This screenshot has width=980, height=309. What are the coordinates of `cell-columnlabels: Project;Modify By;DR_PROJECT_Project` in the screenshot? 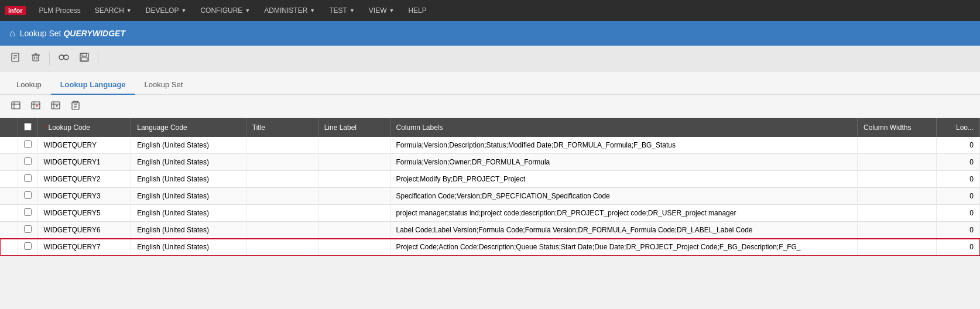 It's located at (624, 179).